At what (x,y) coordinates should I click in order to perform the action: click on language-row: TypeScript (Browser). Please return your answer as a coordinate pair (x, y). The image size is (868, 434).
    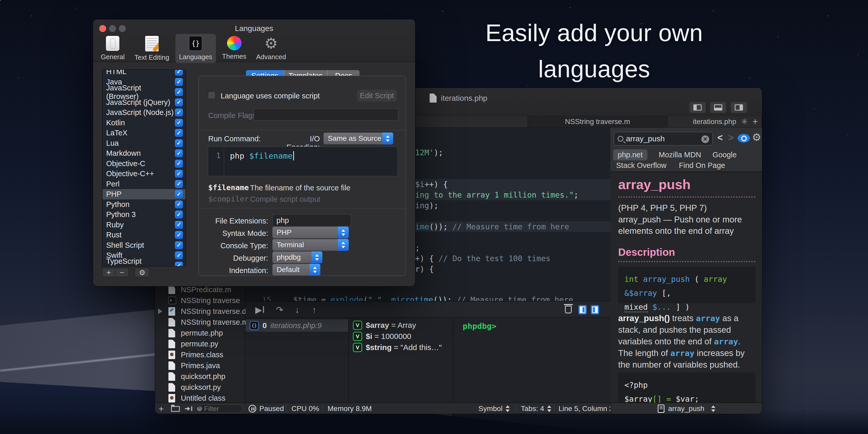
    Looking at the image, I should click on (144, 264).